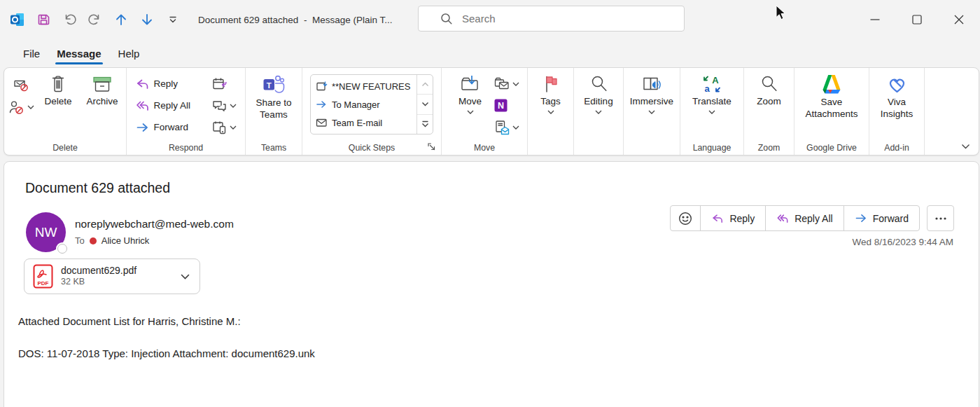  I want to click on quick-step-new-features: **NEW FEATURES, so click(366, 86).